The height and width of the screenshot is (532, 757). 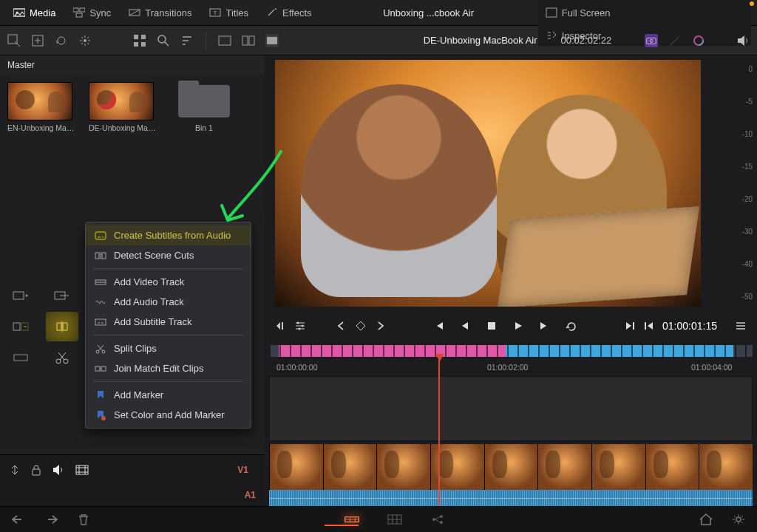 I want to click on timeline-menu-icon, so click(x=741, y=326).